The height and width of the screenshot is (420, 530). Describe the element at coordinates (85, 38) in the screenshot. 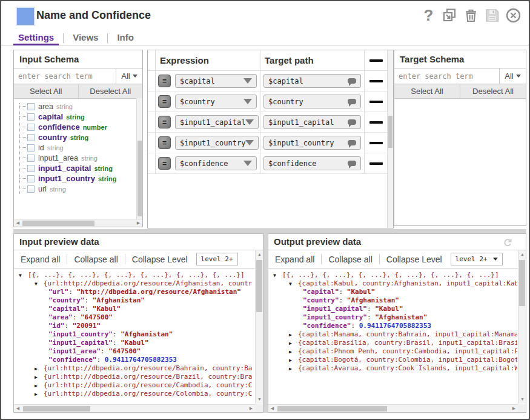

I see `tab-views: Views` at that location.